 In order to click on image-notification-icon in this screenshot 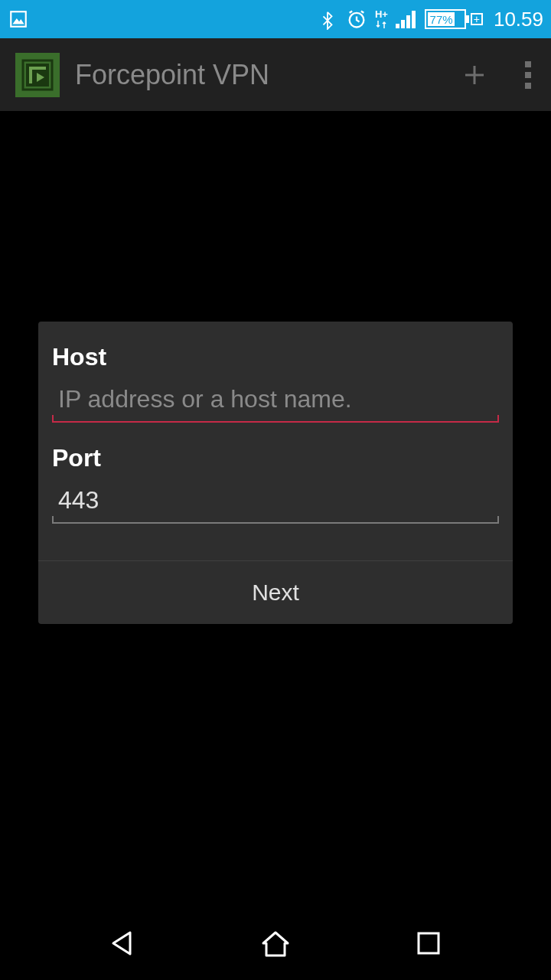, I will do `click(18, 19)`.